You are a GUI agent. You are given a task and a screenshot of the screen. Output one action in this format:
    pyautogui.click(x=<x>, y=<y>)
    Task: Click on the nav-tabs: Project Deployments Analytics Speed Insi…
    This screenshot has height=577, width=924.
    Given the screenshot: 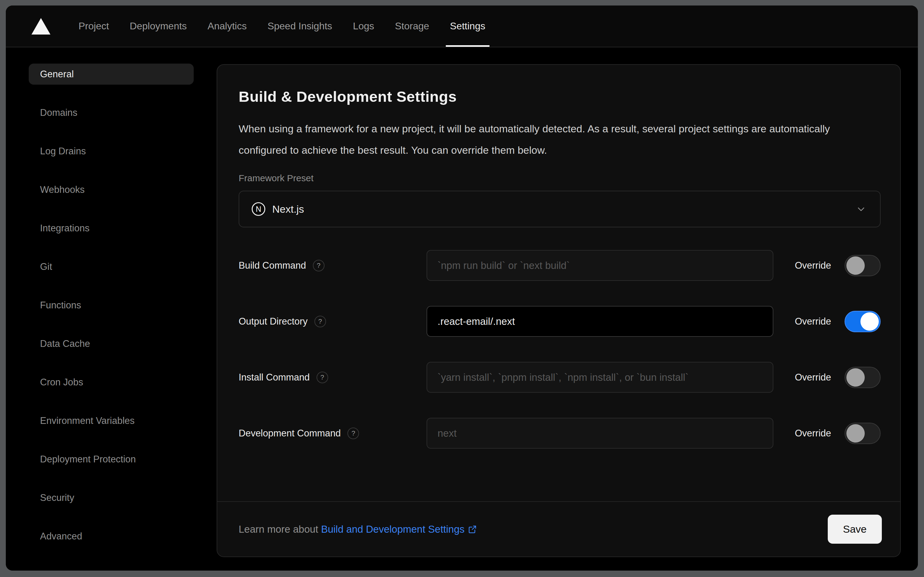 What is the action you would take?
    pyautogui.click(x=282, y=26)
    